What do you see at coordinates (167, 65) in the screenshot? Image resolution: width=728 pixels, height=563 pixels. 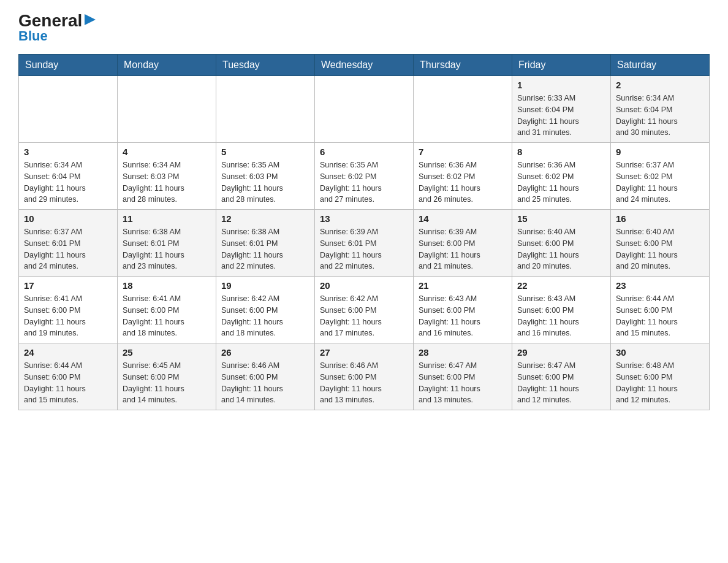 I see `col-monday: Monday` at bounding box center [167, 65].